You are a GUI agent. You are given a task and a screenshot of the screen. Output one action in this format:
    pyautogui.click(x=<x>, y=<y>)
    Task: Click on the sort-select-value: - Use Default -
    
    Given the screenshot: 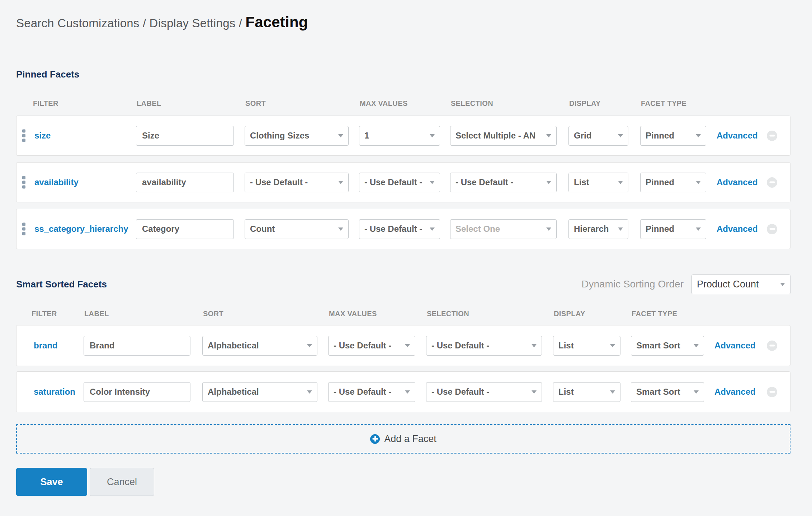 What is the action you would take?
    pyautogui.click(x=279, y=182)
    